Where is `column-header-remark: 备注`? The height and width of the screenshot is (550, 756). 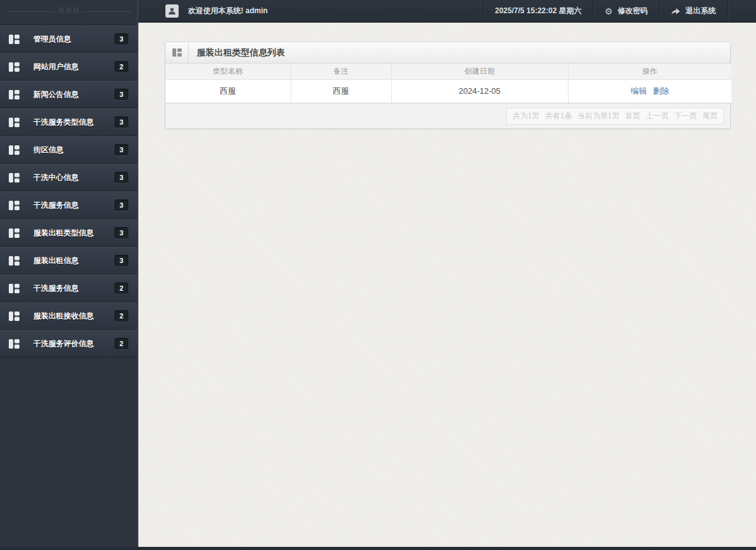 column-header-remark: 备注 is located at coordinates (341, 72).